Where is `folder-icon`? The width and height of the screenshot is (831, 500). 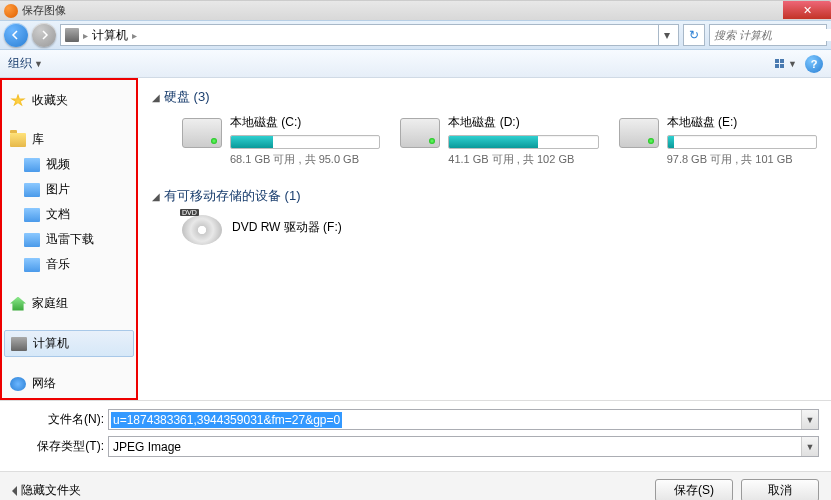
folder-icon is located at coordinates (18, 140).